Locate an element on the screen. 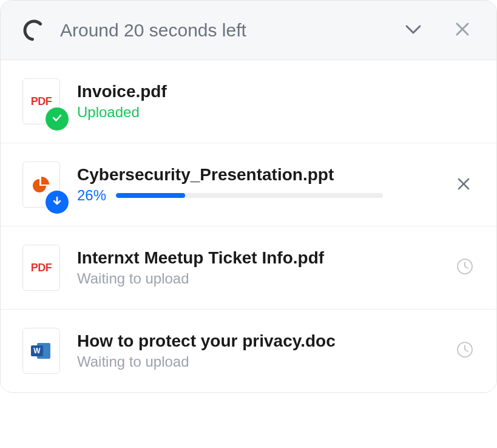  success-badge is located at coordinates (57, 119).